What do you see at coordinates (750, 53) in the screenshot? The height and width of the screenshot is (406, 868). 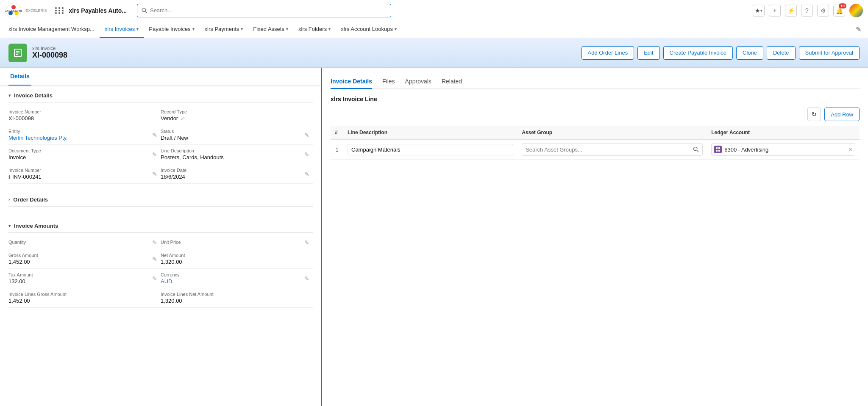 I see `clone-button: Clone` at bounding box center [750, 53].